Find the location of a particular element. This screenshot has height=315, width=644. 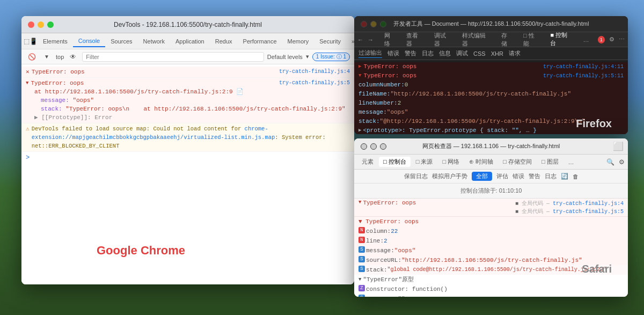

safari-link-2: try-catch-finally.js:5 is located at coordinates (588, 211).